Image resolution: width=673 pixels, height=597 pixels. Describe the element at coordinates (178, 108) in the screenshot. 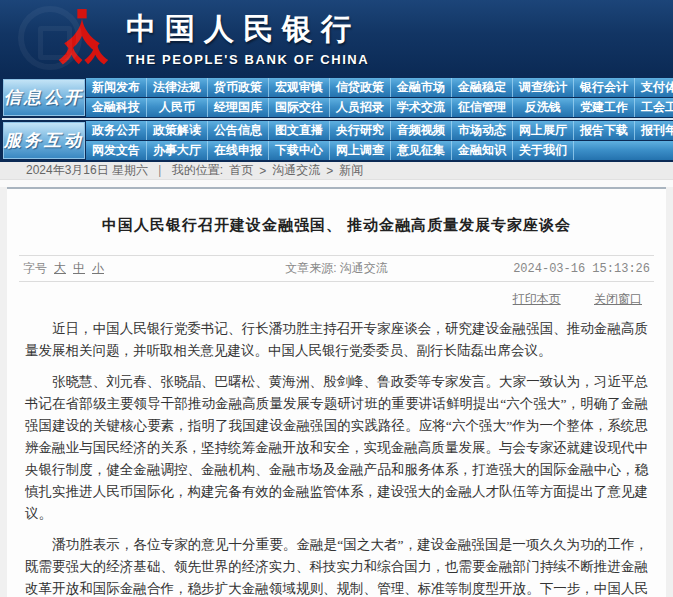

I see `nav-item-renminbi: 人民币` at that location.